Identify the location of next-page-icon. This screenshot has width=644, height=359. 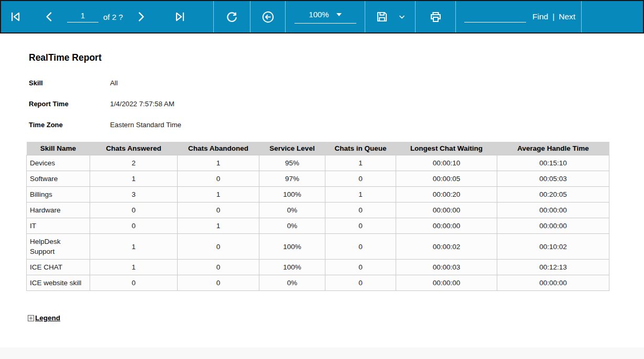
(140, 17).